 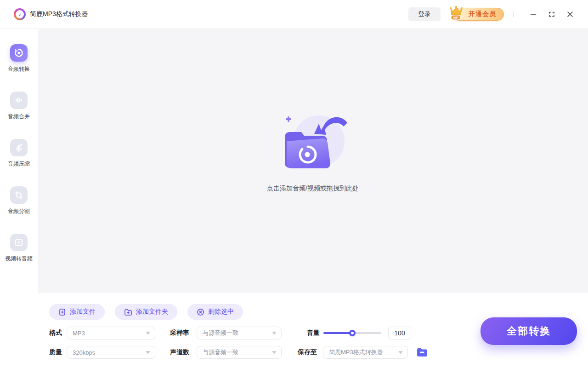 I want to click on sidebar-item-label: 音频合并, so click(x=19, y=117).